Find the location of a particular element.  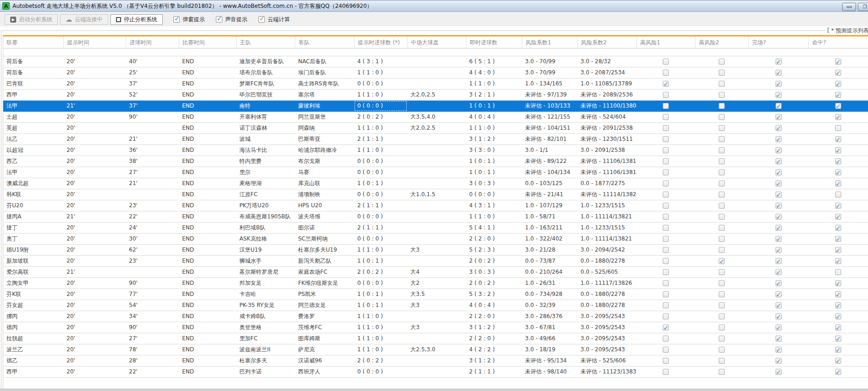

col-header-hit: 命中? is located at coordinates (838, 42).